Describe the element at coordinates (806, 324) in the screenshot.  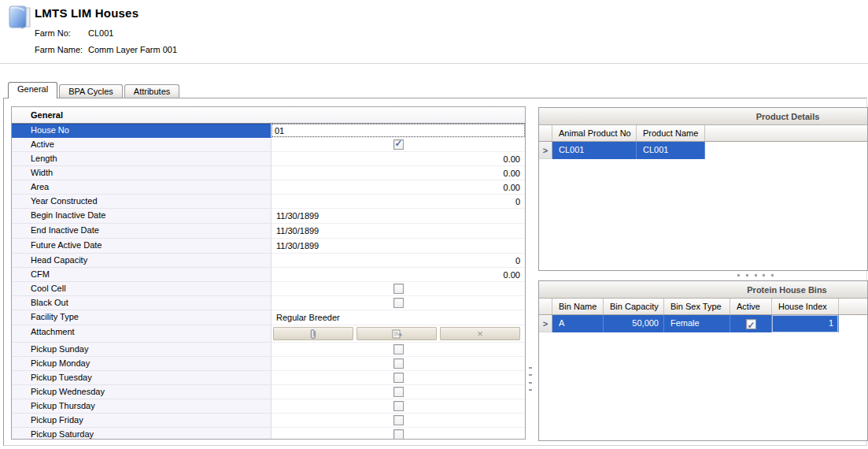
I see `cell-house-index: 1` at that location.